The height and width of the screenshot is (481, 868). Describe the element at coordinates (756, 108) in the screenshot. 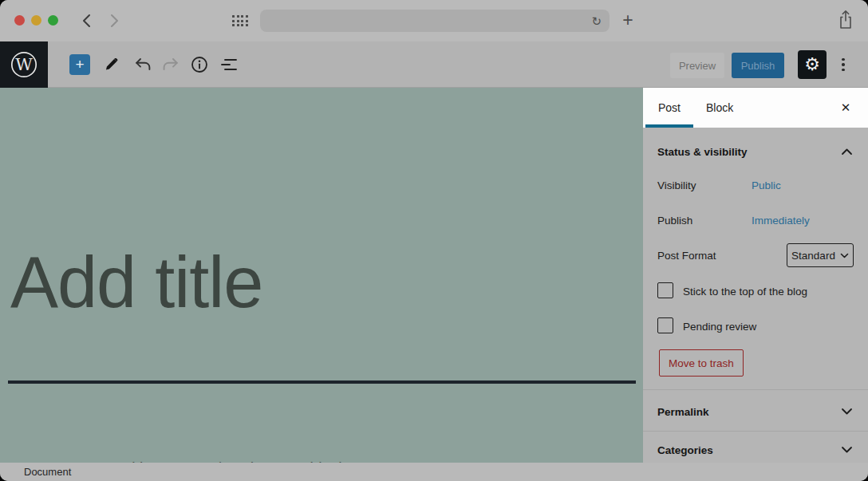

I see `sidebar-tabs: Post Block ✕` at that location.